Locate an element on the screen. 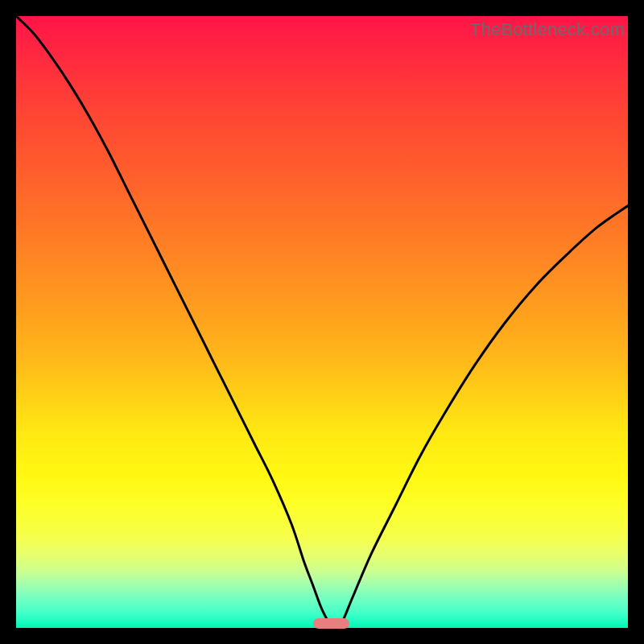 This screenshot has width=644, height=644. optimal-marker is located at coordinates (332, 623).